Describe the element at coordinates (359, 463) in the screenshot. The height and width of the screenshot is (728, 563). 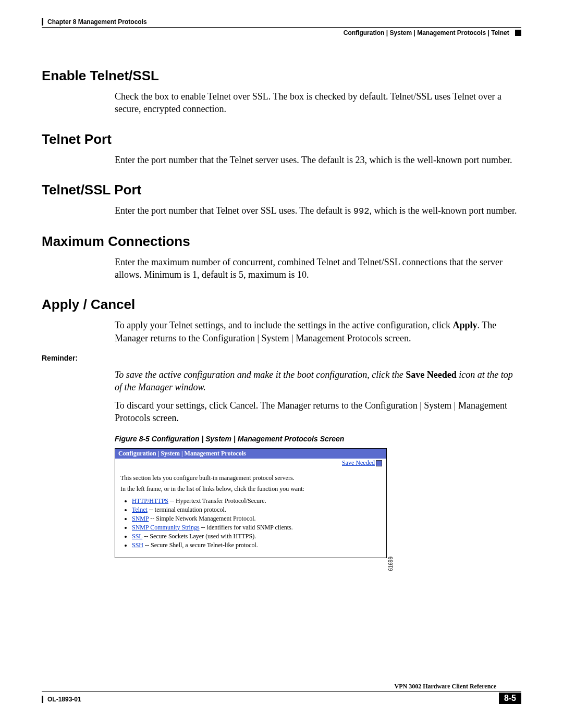
I see `save-needed-label: Save Needed` at that location.